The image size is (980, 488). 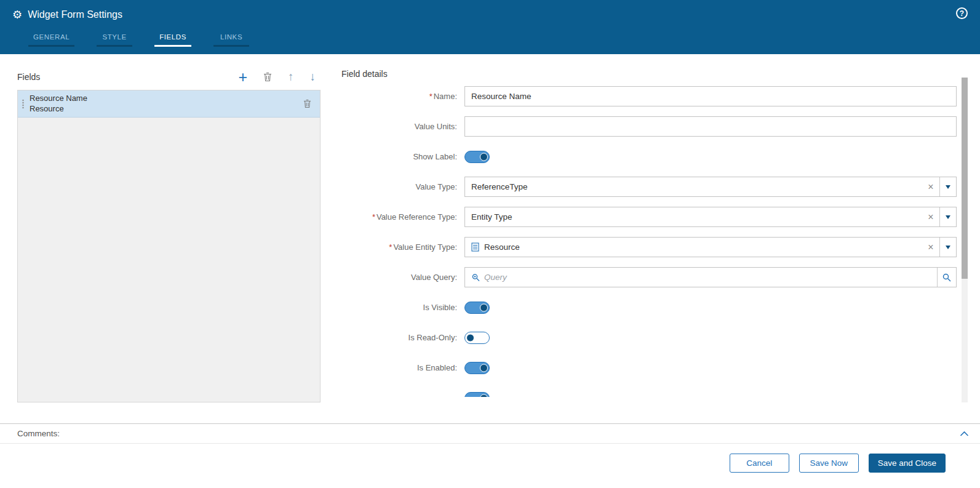 What do you see at coordinates (166, 98) in the screenshot?
I see `field-item-name: Resource Name` at bounding box center [166, 98].